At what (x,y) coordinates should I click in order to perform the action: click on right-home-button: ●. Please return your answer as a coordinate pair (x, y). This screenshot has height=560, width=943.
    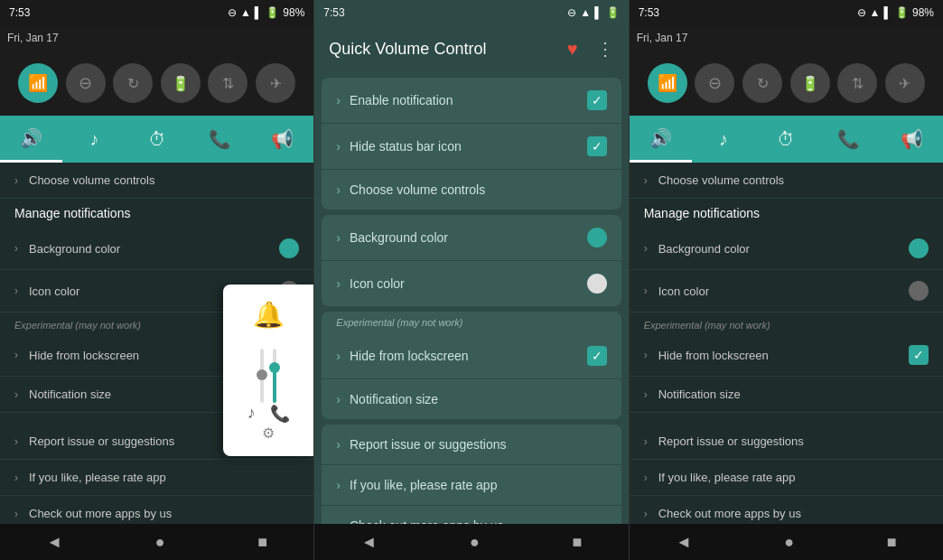
    Looking at the image, I should click on (789, 542).